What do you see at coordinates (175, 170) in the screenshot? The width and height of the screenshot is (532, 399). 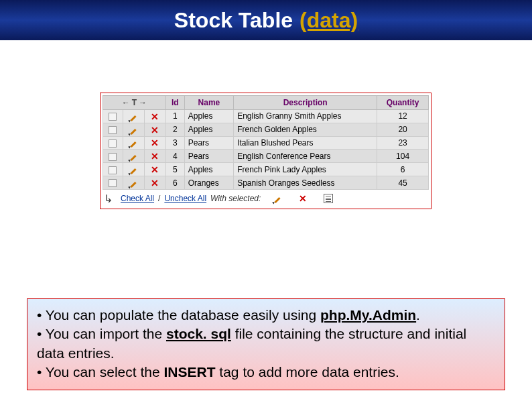 I see `cell-id: 5` at bounding box center [175, 170].